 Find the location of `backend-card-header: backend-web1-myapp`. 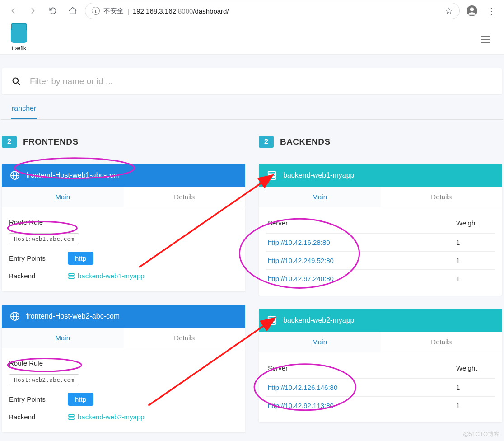

backend-card-header: backend-web1-myapp is located at coordinates (380, 175).